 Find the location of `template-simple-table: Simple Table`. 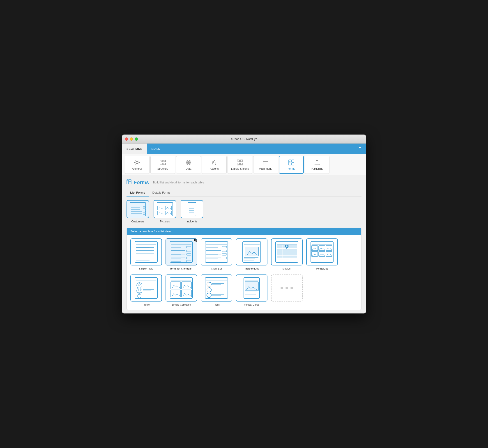

template-simple-table: Simple Table is located at coordinates (146, 254).